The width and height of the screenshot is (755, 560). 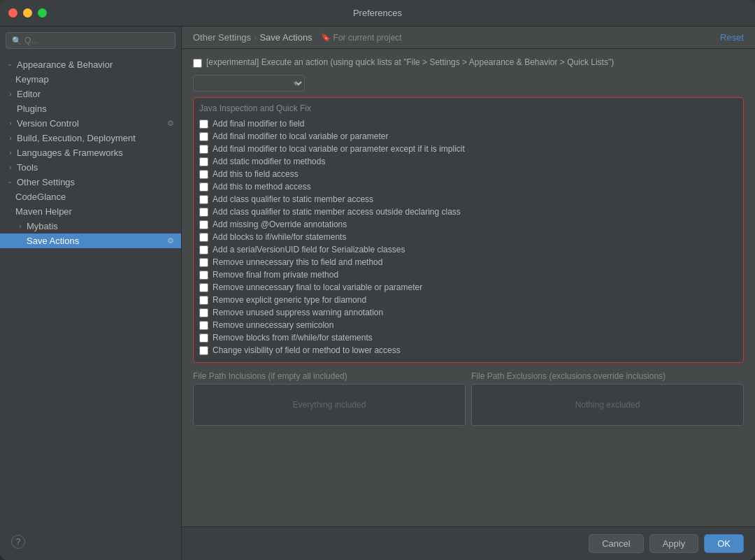 I want to click on search-icon: 🔍, so click(x=17, y=41).